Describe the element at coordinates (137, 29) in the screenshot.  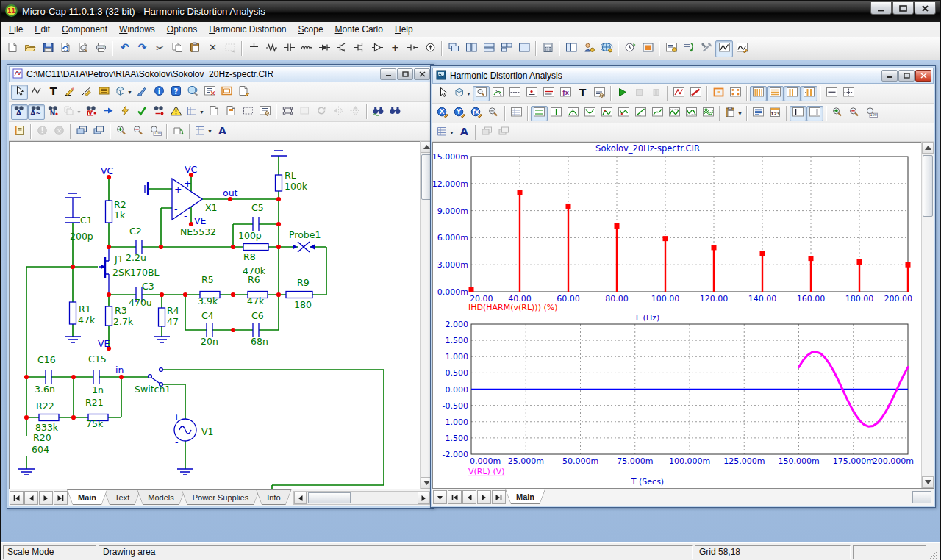
I see `menu-item-windows: Windows` at that location.